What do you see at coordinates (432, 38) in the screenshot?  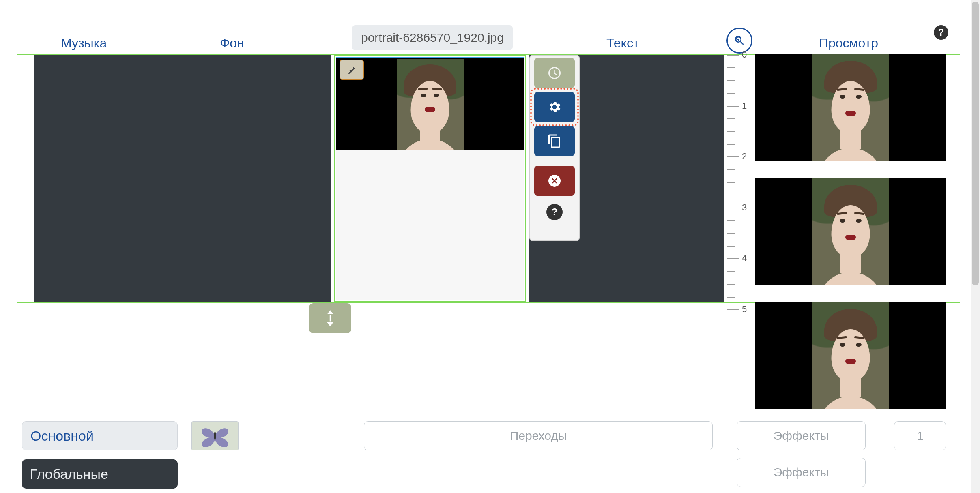 I see `slide-filename-tooltip: portrait-6286570_1920.jpg` at bounding box center [432, 38].